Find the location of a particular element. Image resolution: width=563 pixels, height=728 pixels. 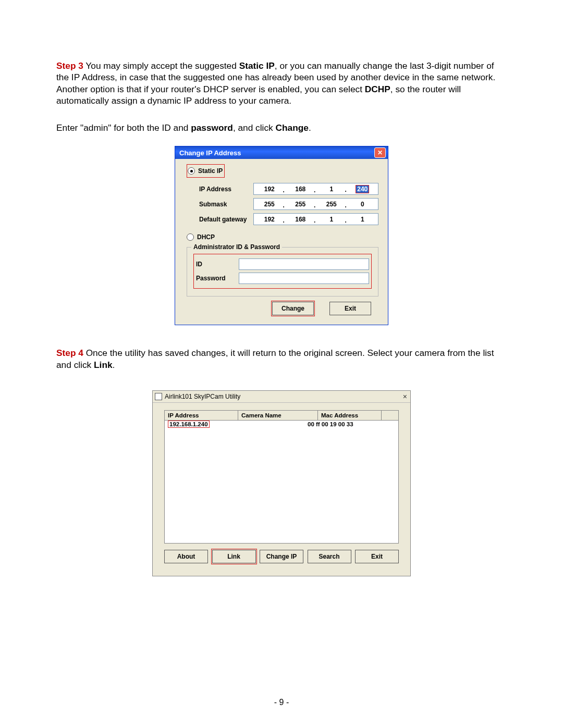

password-label: Password is located at coordinates (217, 278).